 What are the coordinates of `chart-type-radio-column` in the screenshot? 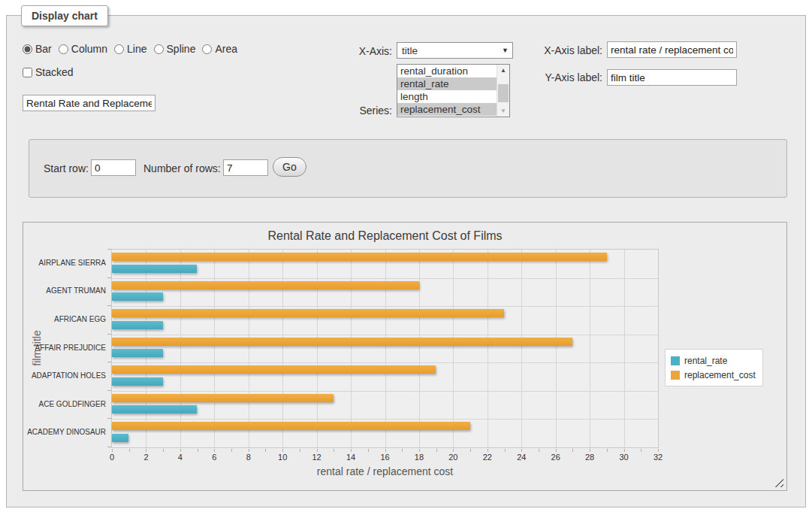 It's located at (63, 50).